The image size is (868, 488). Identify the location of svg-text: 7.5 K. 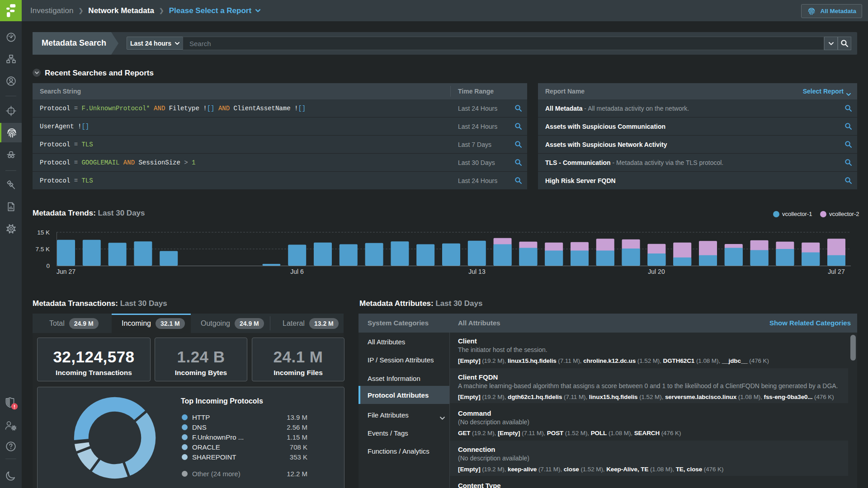
(42, 249).